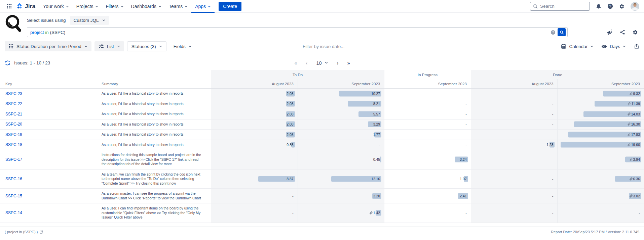  I want to click on last-page-button: », so click(348, 63).